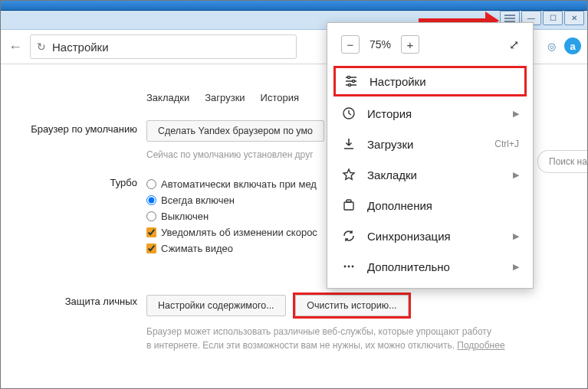 The width and height of the screenshot is (588, 389). Describe the element at coordinates (80, 47) in the screenshot. I see `page-title: Настройки` at that location.